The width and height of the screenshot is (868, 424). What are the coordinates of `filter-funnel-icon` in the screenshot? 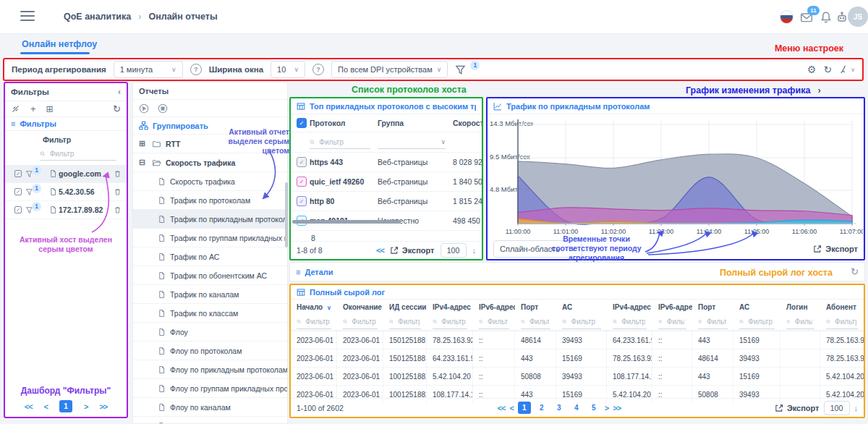 It's located at (460, 69).